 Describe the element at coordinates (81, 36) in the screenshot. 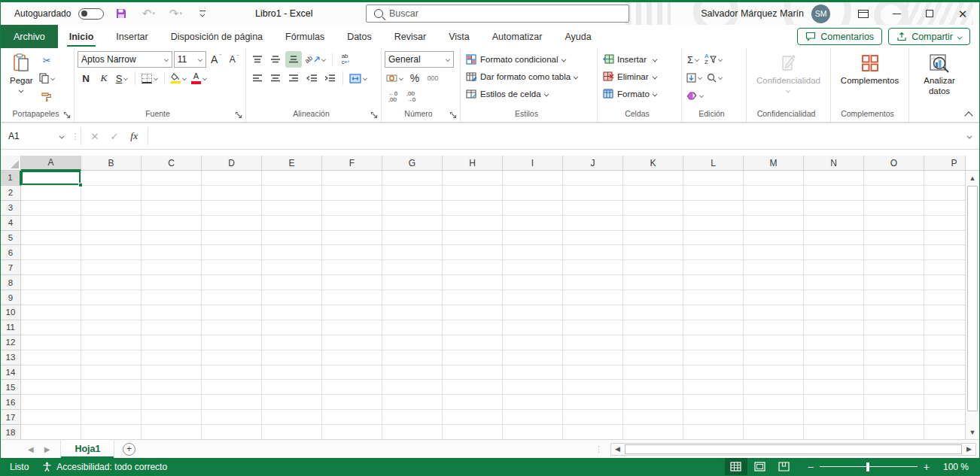

I see `tab-inicio: Inicio` at that location.